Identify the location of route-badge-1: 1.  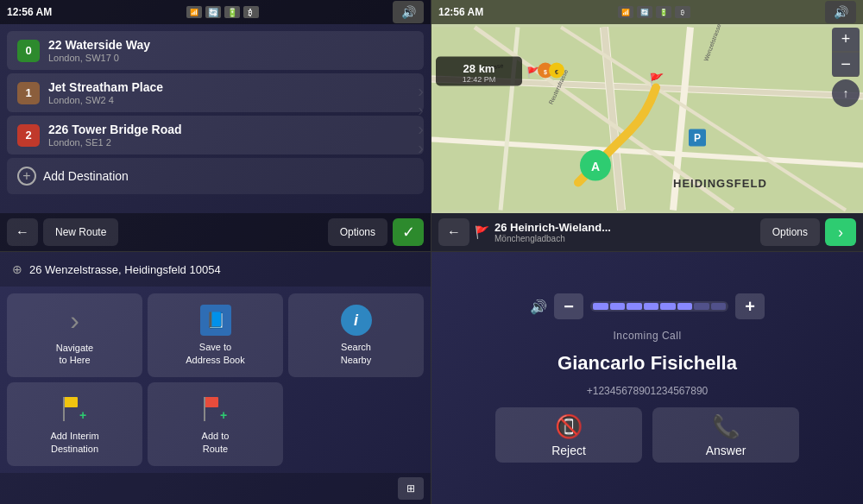
(28, 93).